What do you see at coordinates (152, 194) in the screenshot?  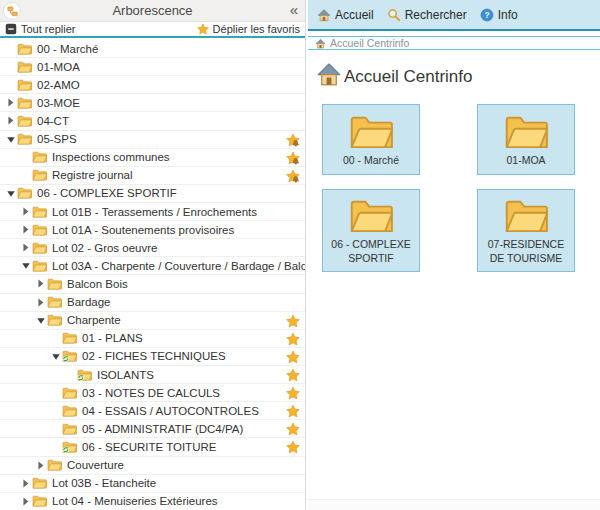 I see `tree-row: 06 - COMPLEXE SPORTIF` at bounding box center [152, 194].